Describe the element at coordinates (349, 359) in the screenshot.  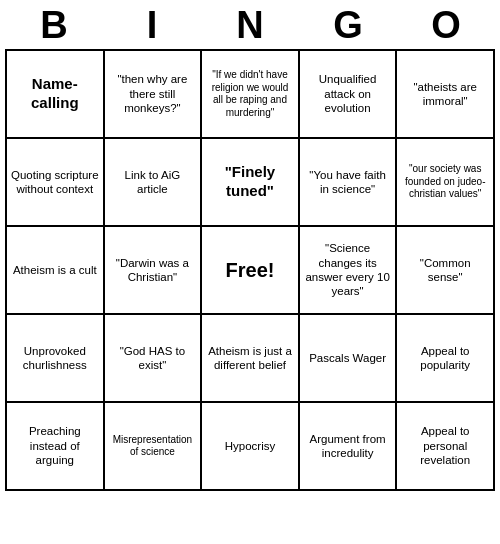
I see `bingo-cell-18: Pascals Wager` at that location.